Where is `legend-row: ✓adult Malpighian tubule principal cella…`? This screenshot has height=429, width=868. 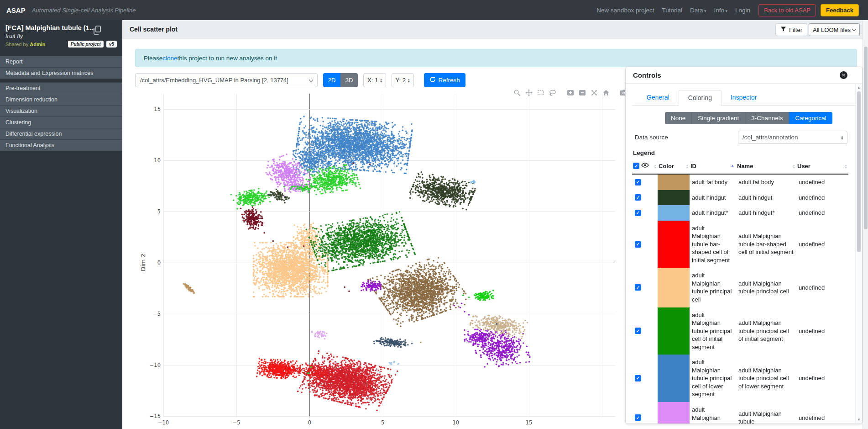
legend-row: ✓adult Malpighian tubule principal cella… is located at coordinates (740, 287).